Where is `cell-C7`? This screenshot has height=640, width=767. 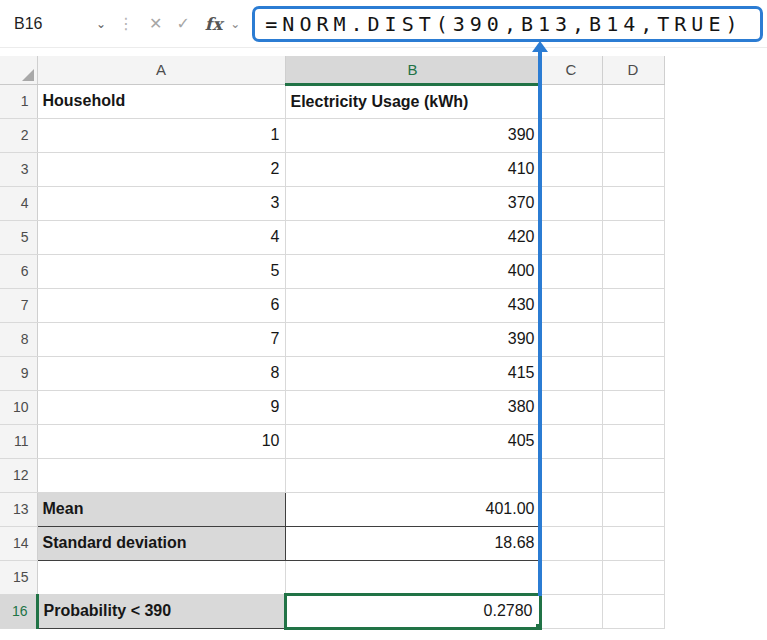
cell-C7 is located at coordinates (571, 305).